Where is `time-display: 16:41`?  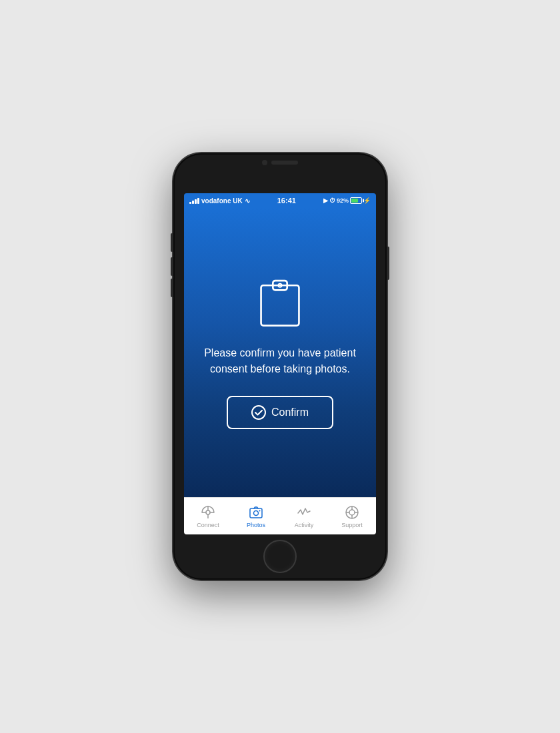
time-display: 16:41 is located at coordinates (287, 201).